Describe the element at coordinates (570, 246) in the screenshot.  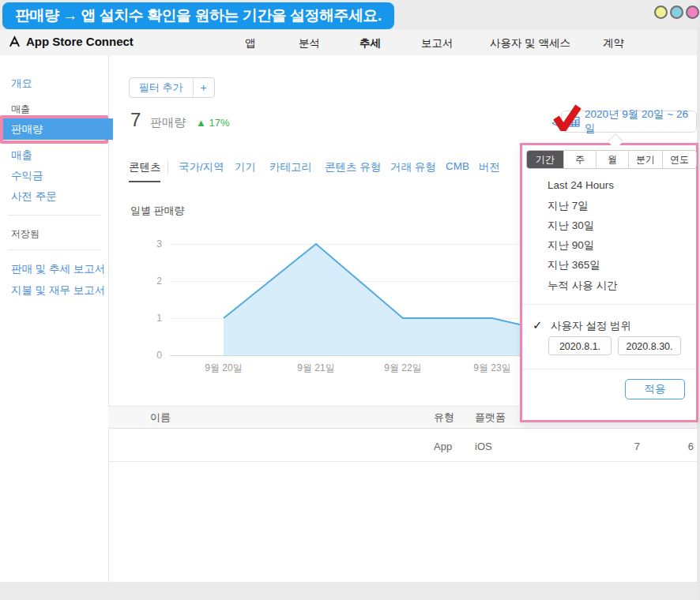
I see `range-last-90-days: 지난 90일` at that location.